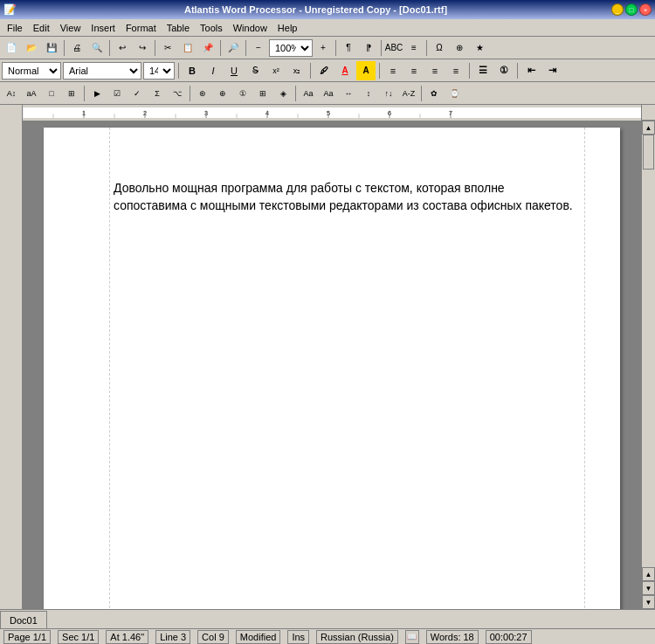 The height and width of the screenshot is (644, 655). What do you see at coordinates (157, 93) in the screenshot?
I see `t3-btn8: Σ` at bounding box center [157, 93].